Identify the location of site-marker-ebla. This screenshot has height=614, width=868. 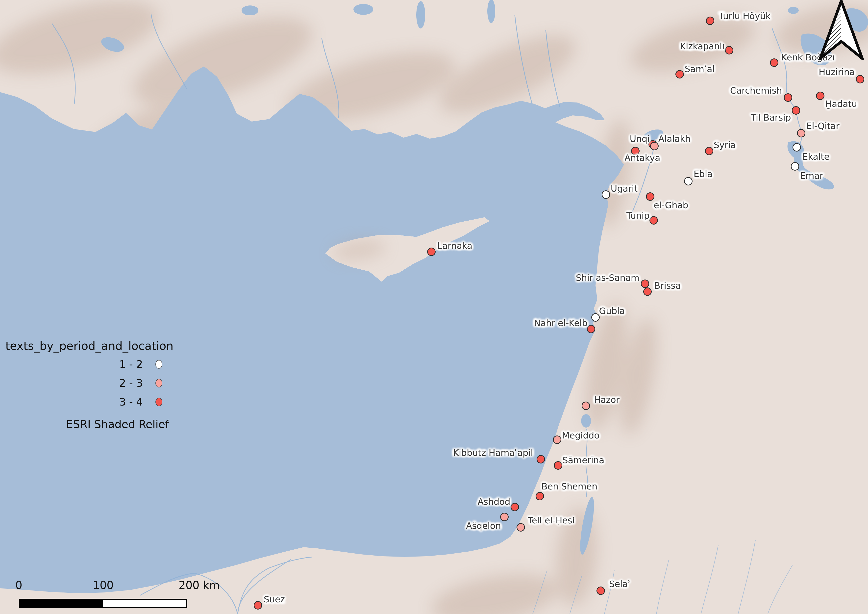
(688, 181).